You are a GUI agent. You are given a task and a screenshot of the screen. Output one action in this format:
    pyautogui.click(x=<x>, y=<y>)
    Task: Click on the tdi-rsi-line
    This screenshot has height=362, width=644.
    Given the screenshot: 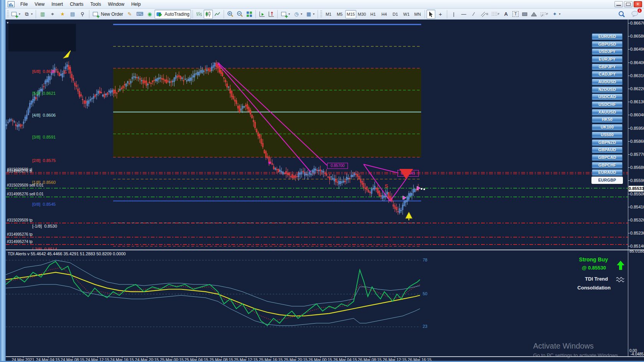 What is the action you would take?
    pyautogui.click(x=213, y=293)
    